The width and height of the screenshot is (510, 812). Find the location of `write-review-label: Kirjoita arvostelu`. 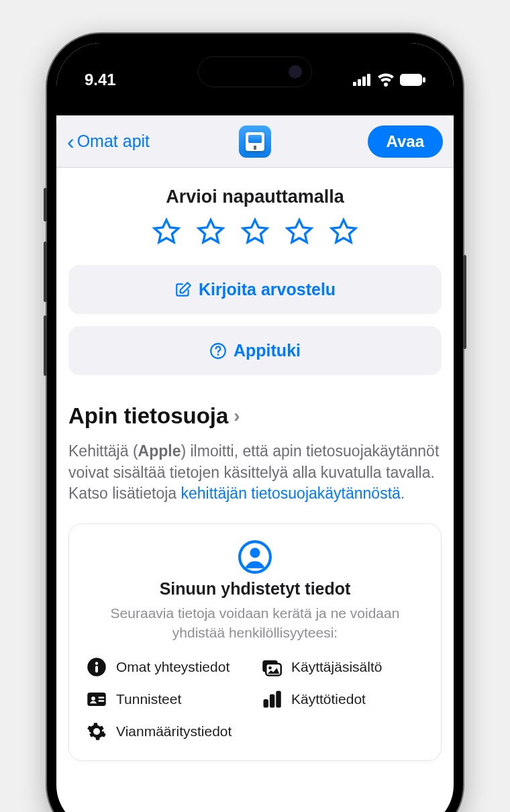

write-review-label: Kirjoita arvostelu is located at coordinates (267, 290).